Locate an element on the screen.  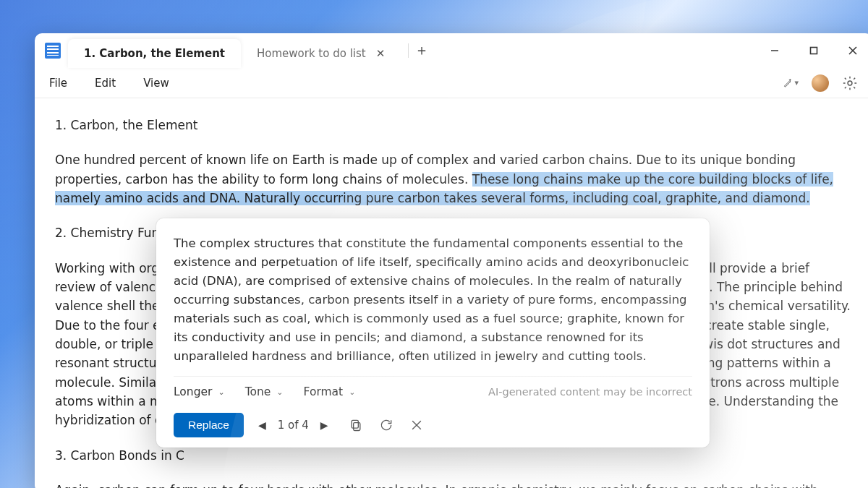
menu-file: File is located at coordinates (64, 83).